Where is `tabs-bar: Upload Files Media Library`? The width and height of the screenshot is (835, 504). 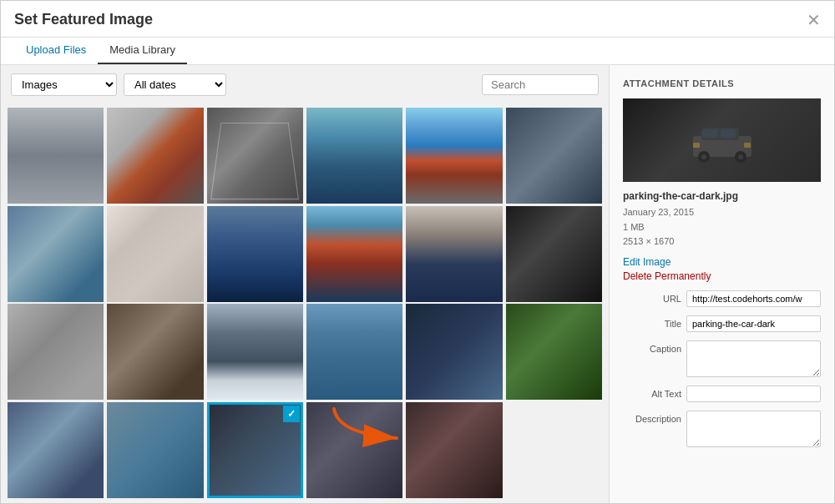
tabs-bar: Upload Files Media Library is located at coordinates (418, 51).